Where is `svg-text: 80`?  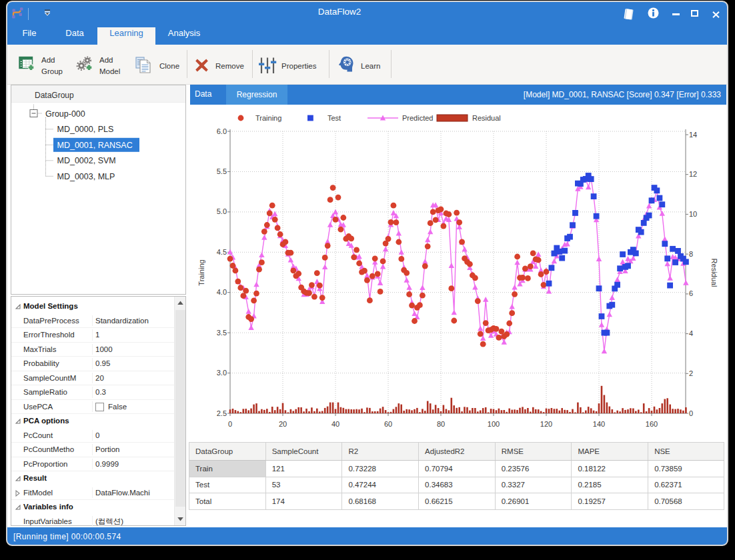
svg-text: 80 is located at coordinates (441, 424).